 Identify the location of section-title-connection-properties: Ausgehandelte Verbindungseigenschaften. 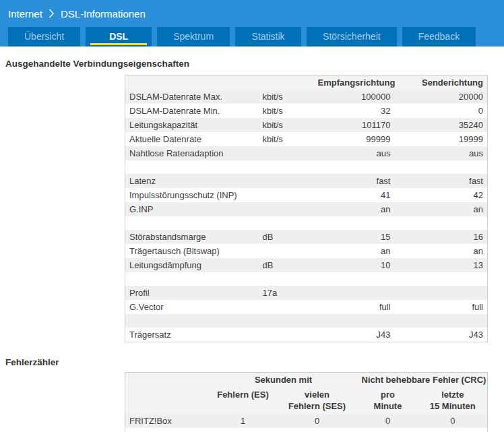
(255, 63).